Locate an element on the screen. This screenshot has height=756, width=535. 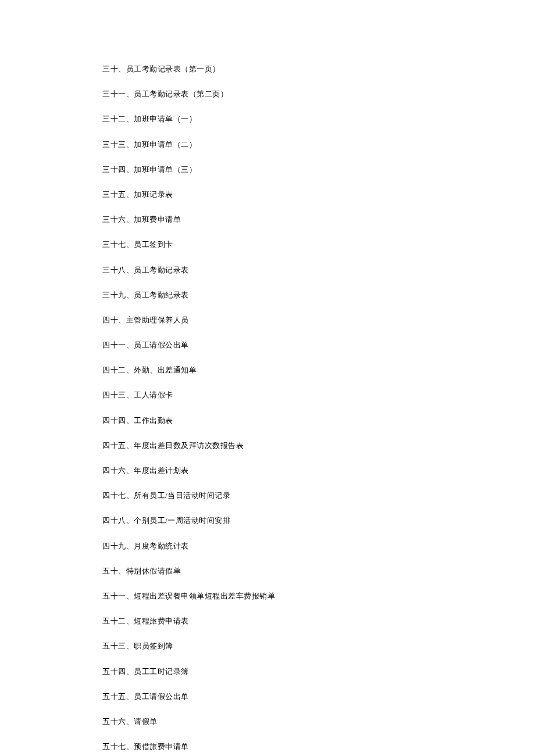
toc-item: 四十六、年度出差计划表 is located at coordinates (268, 471).